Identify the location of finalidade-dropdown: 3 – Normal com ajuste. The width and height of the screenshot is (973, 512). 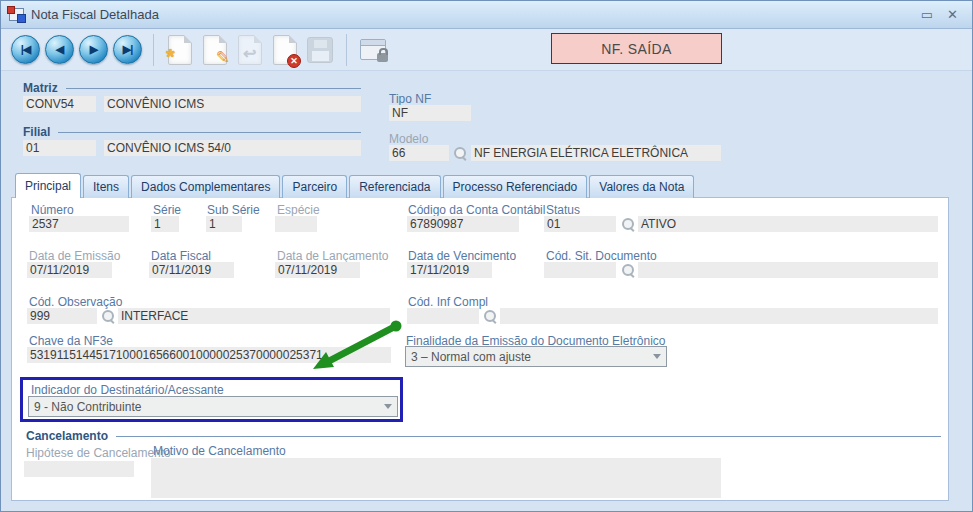
(536, 356).